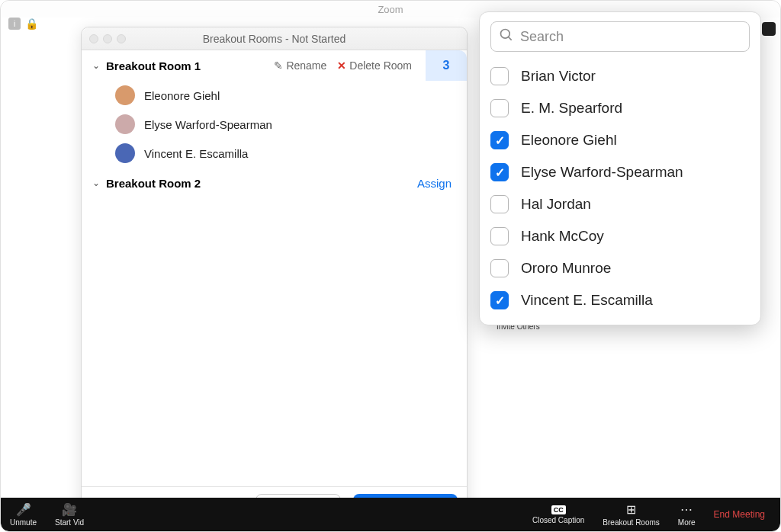 The height and width of the screenshot is (532, 781). Describe the element at coordinates (381, 66) in the screenshot. I see `delete-label: Delete Room` at that location.